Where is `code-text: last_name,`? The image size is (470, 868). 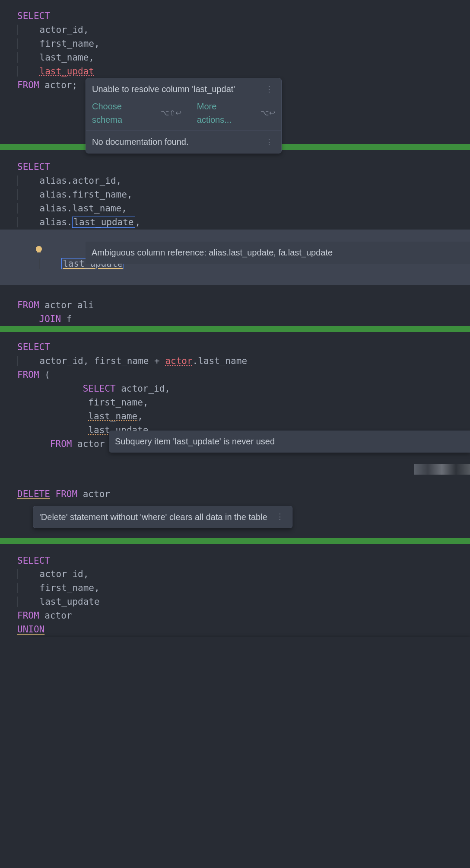
code-text: last_name, is located at coordinates (56, 57).